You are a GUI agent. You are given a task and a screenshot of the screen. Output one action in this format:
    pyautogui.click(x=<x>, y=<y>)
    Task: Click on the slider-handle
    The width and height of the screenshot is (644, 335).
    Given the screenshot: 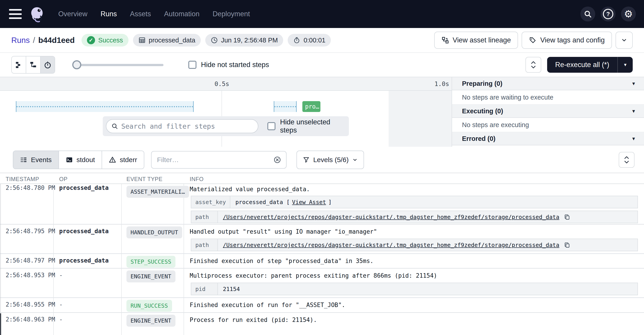 What is the action you would take?
    pyautogui.click(x=77, y=65)
    